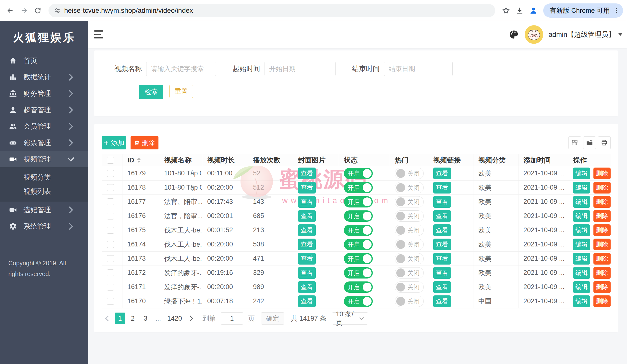 The width and height of the screenshot is (627, 364). Describe the element at coordinates (350, 318) in the screenshot. I see `per-page-select: 10 条/页` at that location.